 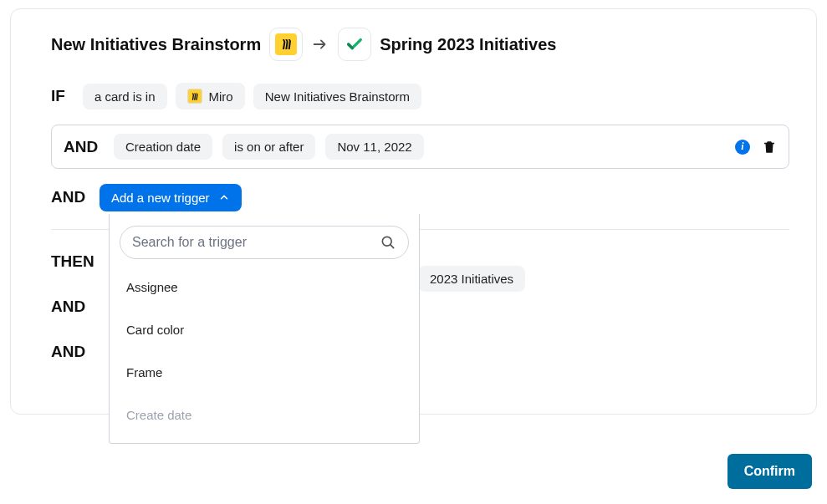 What do you see at coordinates (388, 242) in the screenshot?
I see `search-icon` at bounding box center [388, 242].